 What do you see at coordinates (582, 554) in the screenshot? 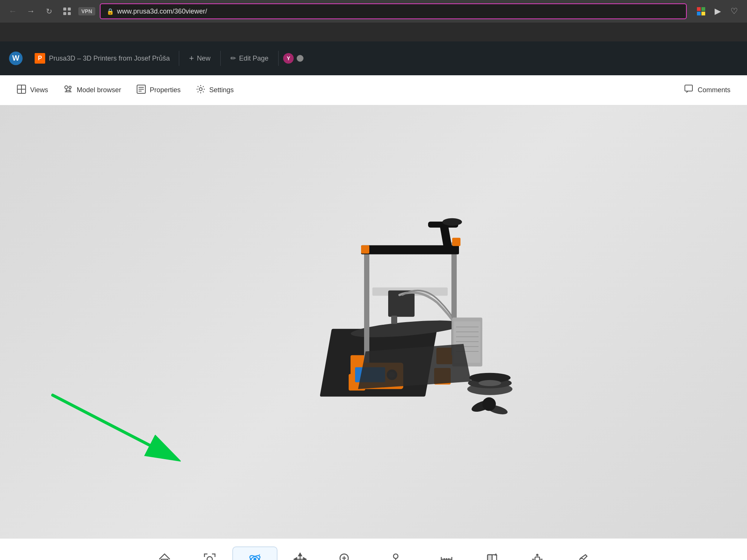
I see `markup-tool-button: Markup` at bounding box center [582, 554].